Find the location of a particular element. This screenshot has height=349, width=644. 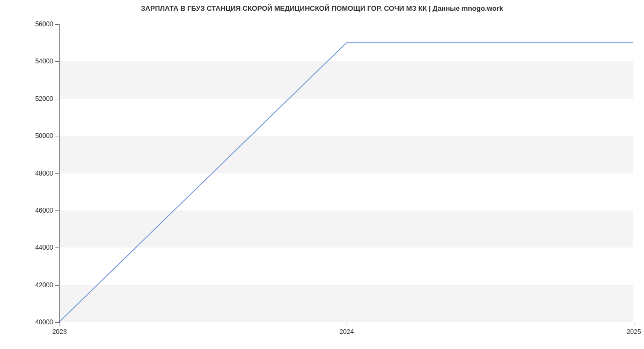

x-tick-label: 2023 is located at coordinates (60, 332).